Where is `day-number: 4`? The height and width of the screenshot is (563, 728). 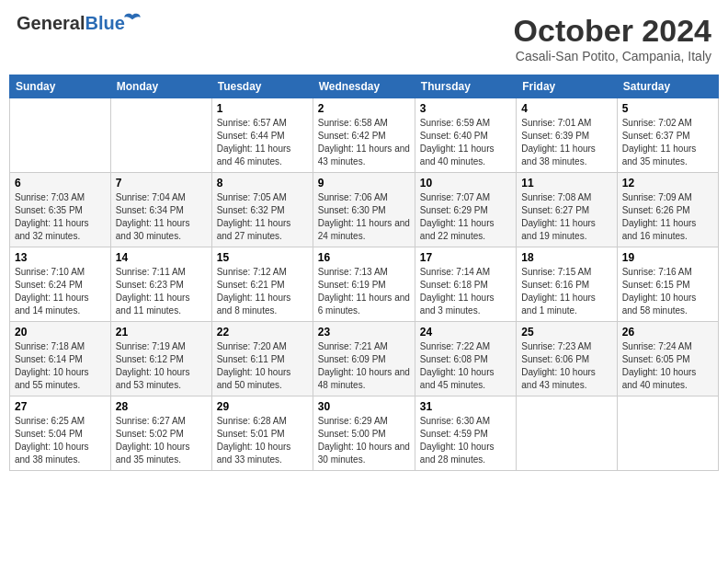 day-number: 4 is located at coordinates (566, 109).